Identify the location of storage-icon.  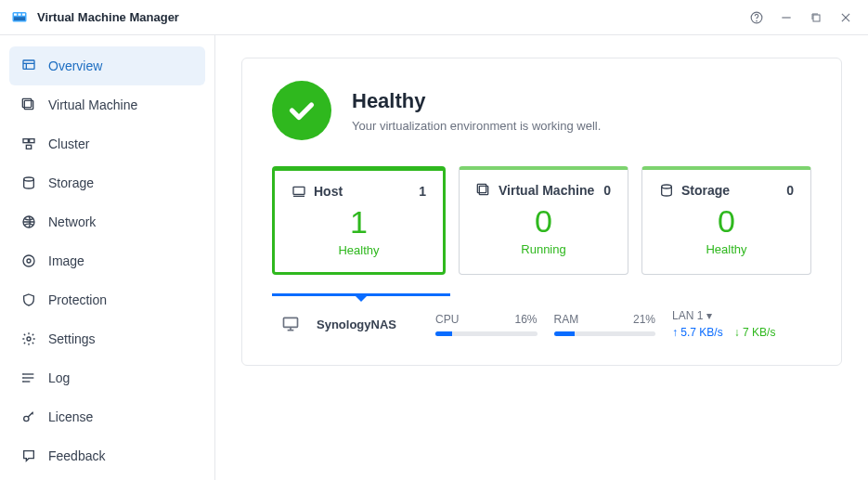
(29, 183).